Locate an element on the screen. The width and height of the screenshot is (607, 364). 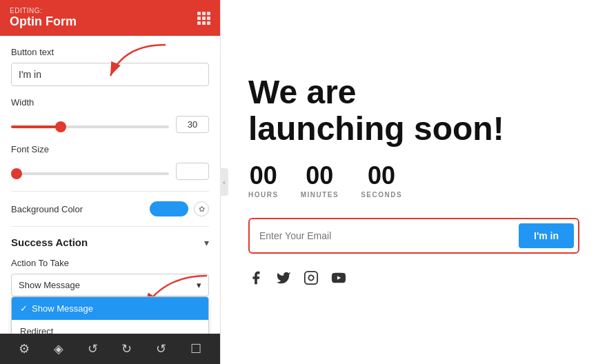
bg-color-row: Background Color ✿ is located at coordinates (110, 209).